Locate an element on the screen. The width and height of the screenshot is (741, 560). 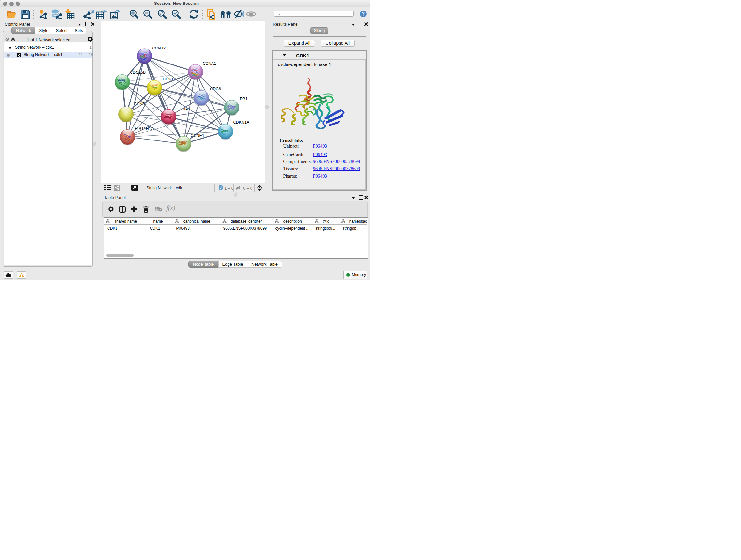
svg-text: CCNE1 is located at coordinates (198, 136).